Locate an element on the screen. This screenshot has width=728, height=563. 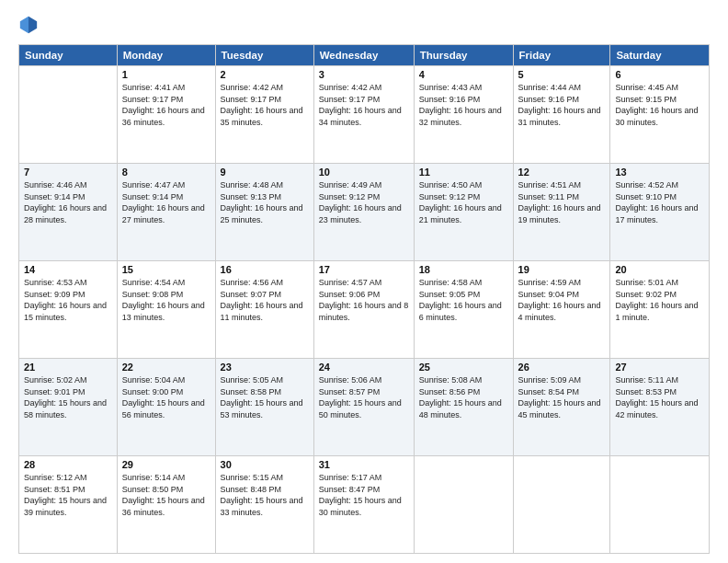
table-row: 14 Sunrise: 4:53 AMSunset: 9:09 PMDaylig… is located at coordinates (68, 310).